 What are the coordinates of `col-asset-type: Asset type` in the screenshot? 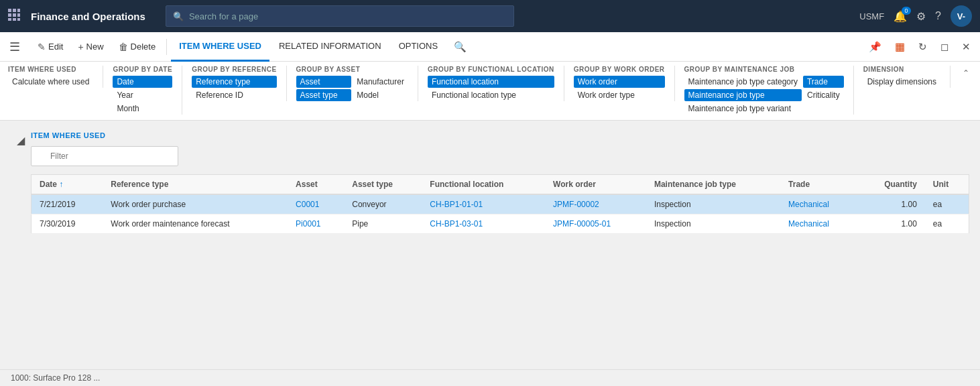 It's located at (383, 185).